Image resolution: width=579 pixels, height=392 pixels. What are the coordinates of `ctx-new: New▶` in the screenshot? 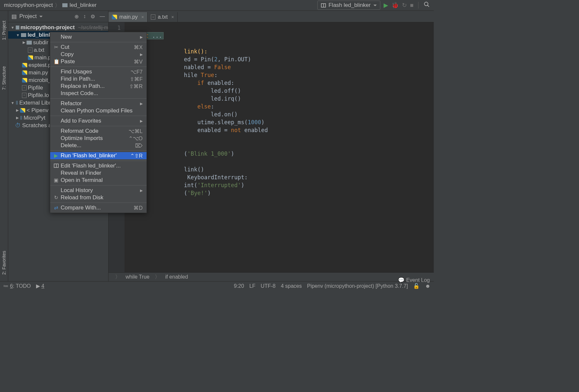 It's located at (98, 37).